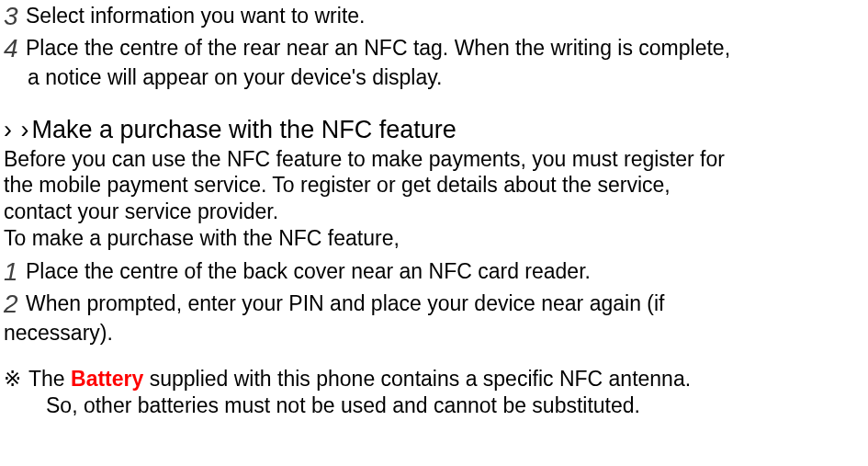  I want to click on heading-arrows-icon: › ›, so click(17, 130).